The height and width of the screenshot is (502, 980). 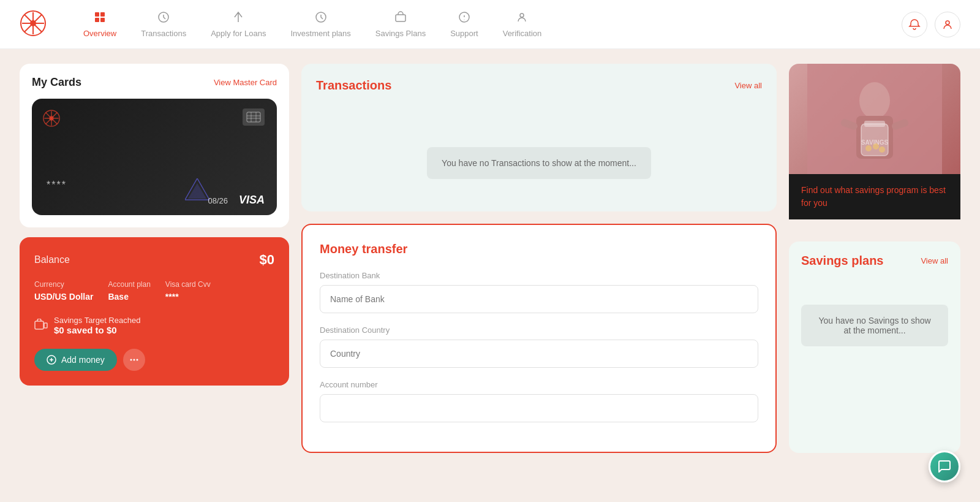 I want to click on overview-icon, so click(x=100, y=18).